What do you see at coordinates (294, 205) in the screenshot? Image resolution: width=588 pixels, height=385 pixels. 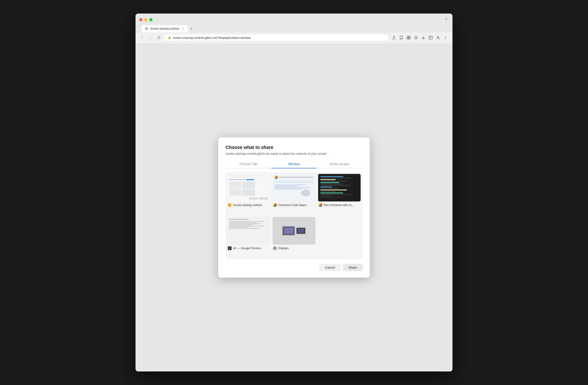 I see `window-info-2: Chromium Code Searc...` at bounding box center [294, 205].